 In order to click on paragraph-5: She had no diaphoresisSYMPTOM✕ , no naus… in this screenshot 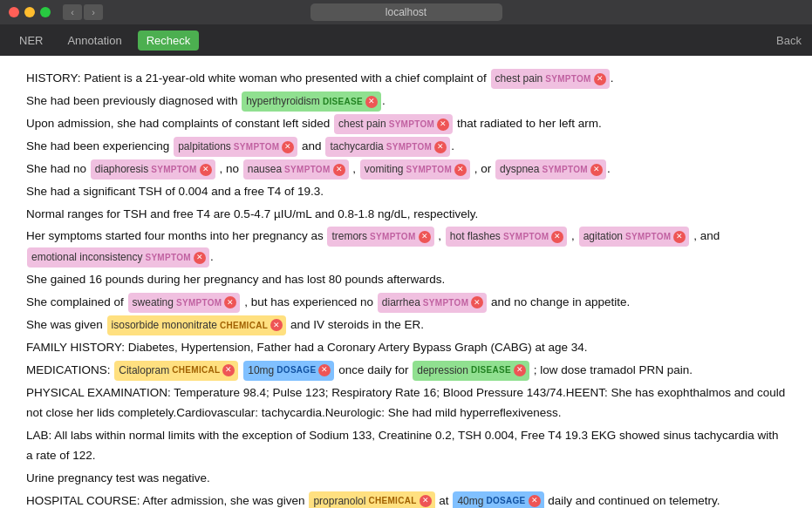, I will do `click(406, 169)`.